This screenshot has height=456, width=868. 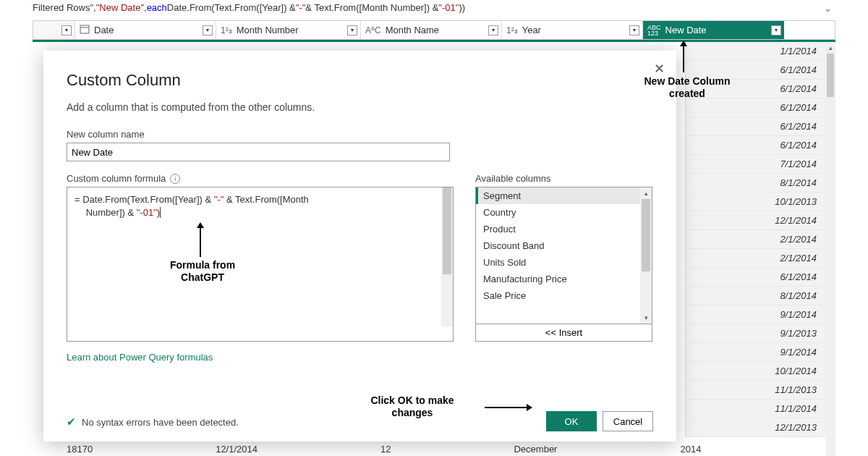 What do you see at coordinates (145, 200) in the screenshot?
I see `formula-code: = Date.From(Text.From([Year]) &` at bounding box center [145, 200].